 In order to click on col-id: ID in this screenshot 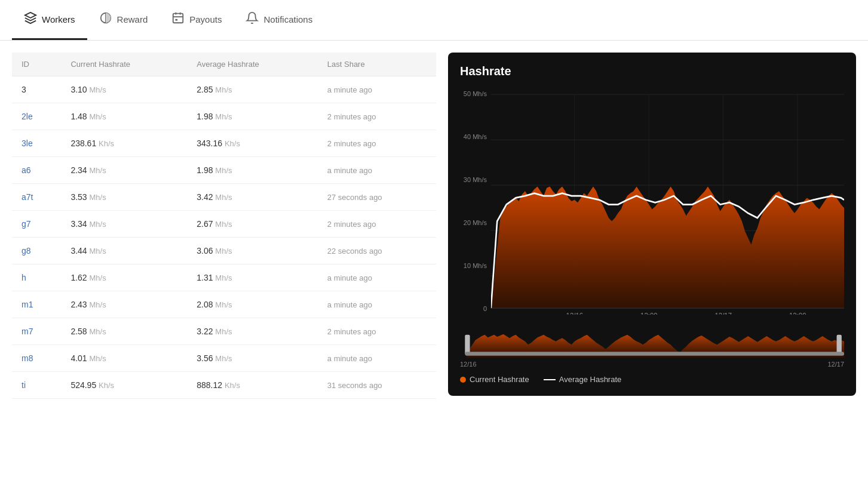, I will do `click(36, 64)`.